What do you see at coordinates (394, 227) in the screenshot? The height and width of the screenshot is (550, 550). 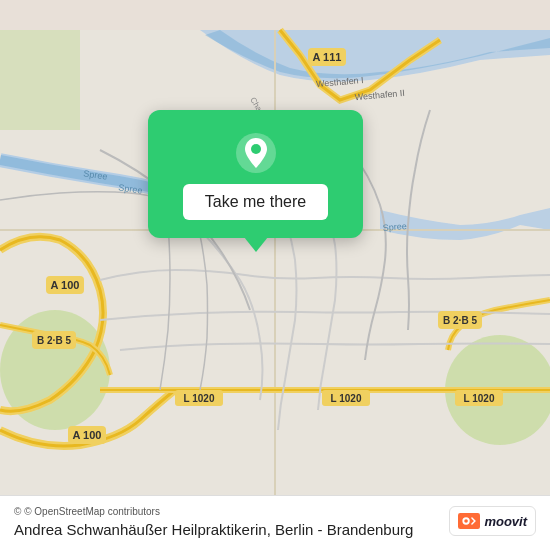 I see `svg-text: Spree` at bounding box center [394, 227].